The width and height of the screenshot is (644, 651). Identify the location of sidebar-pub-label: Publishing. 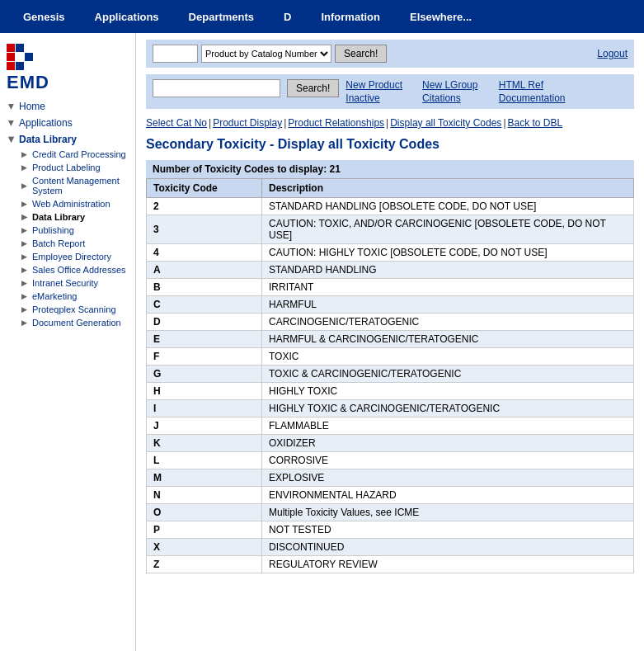
(53, 230).